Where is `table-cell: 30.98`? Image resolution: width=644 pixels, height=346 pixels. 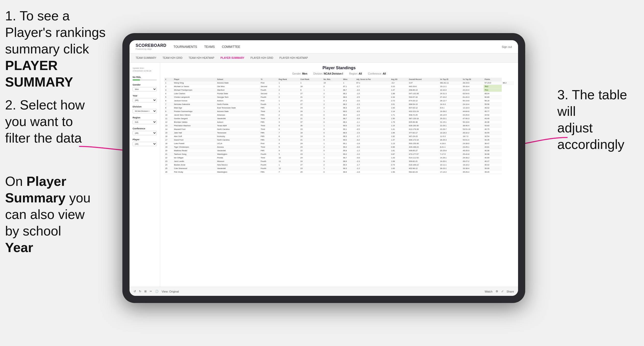 table-cell: 30.98 is located at coordinates (493, 154).